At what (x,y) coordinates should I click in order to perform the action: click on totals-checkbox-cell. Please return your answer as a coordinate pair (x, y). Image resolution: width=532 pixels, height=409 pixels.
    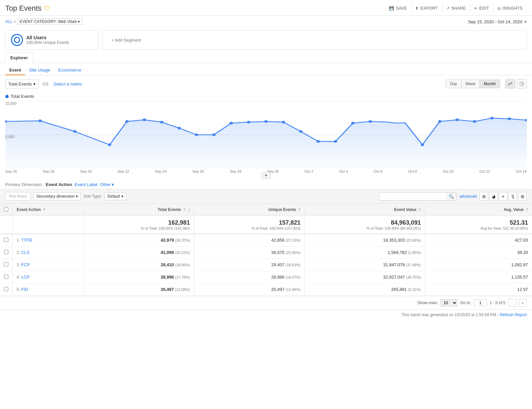
    Looking at the image, I should click on (6, 225).